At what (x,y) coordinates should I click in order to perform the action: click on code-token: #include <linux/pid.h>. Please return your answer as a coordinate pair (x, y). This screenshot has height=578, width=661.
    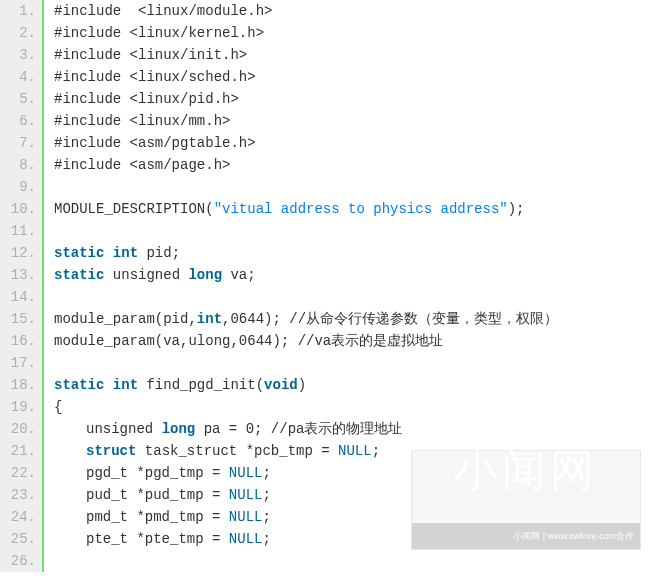
    Looking at the image, I should click on (146, 99).